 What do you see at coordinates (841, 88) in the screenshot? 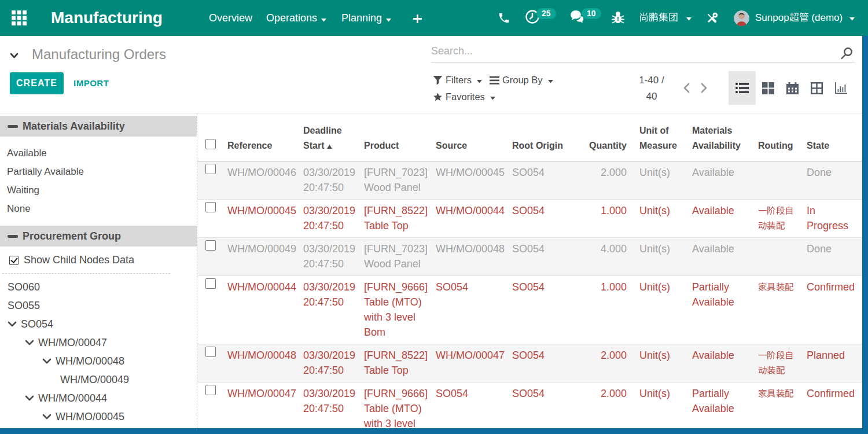
I see `view-graph-button` at bounding box center [841, 88].